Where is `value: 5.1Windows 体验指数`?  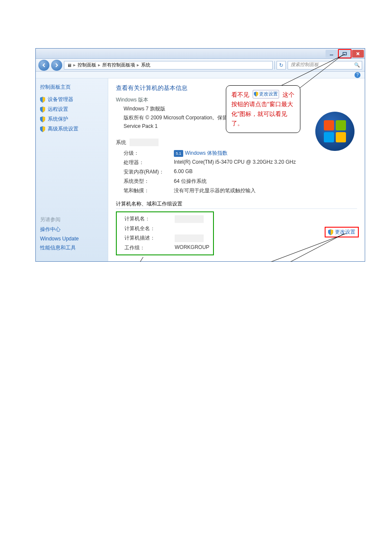 value: 5.1Windows 体验指数 is located at coordinates (201, 153).